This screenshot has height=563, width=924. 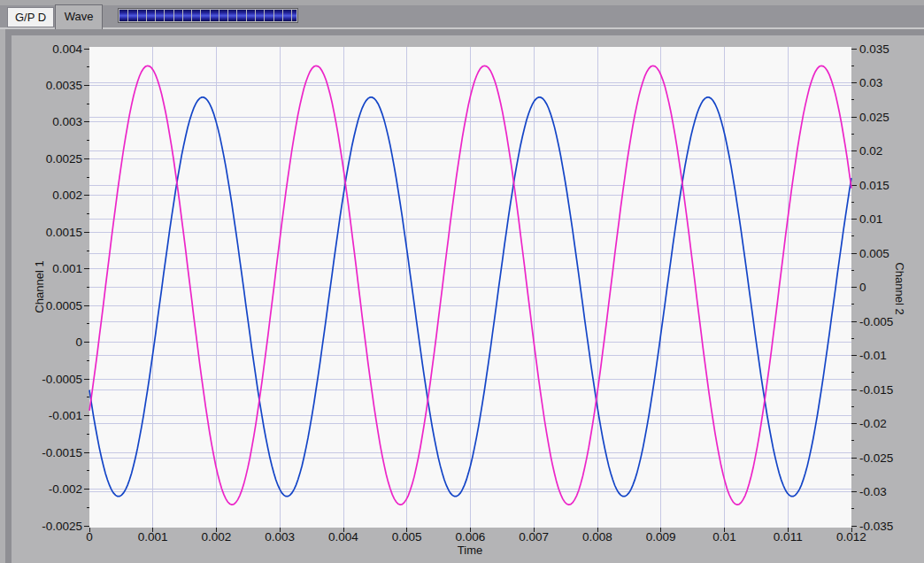 What do you see at coordinates (67, 50) in the screenshot?
I see `y-left-tick-label: 0.004` at bounding box center [67, 50].